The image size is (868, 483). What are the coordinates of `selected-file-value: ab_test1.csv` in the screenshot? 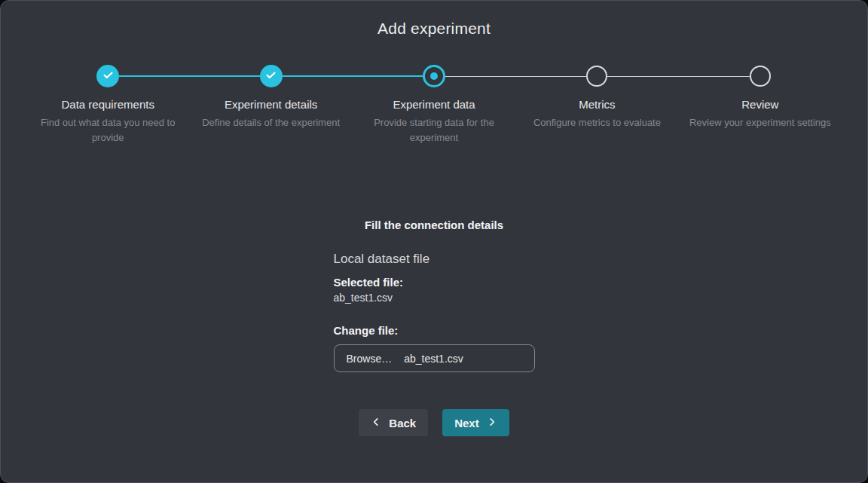 It's located at (434, 298).